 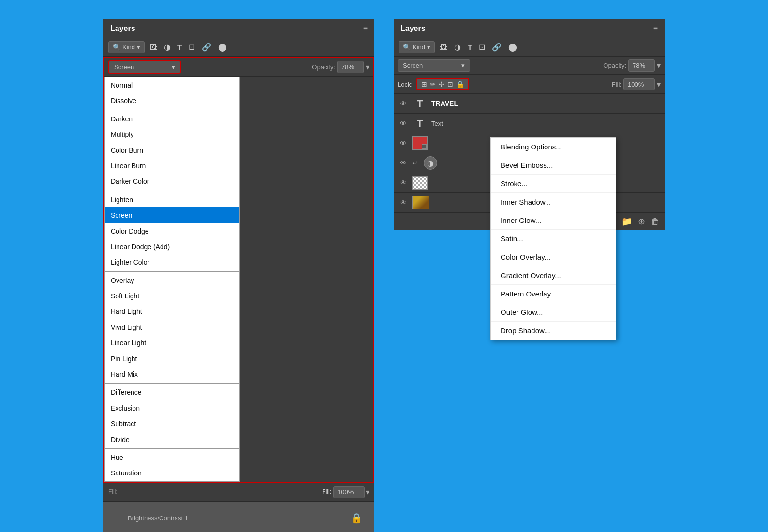 I want to click on lock-pixels-icon: ⊞, so click(x=424, y=84).